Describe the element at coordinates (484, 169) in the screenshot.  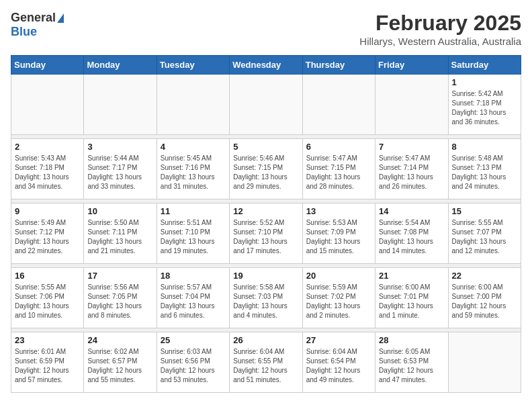
I see `calendar-cell: 8Sunrise: 5:48 AM Sunset: 7:13 PM Daylig…` at that location.